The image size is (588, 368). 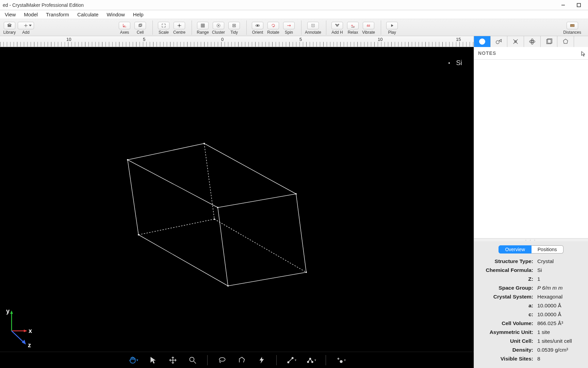 I want to click on molecule-tool: ▾, so click(x=311, y=360).